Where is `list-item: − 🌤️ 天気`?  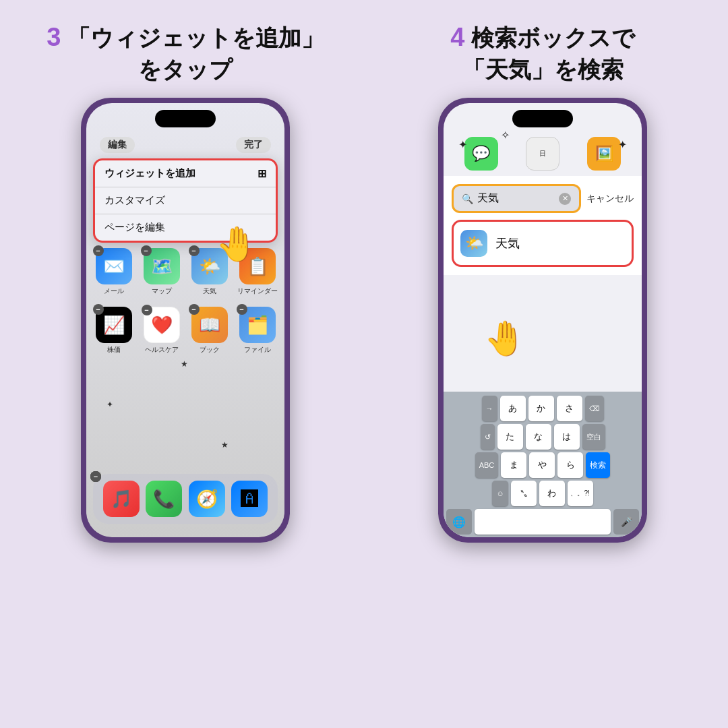
list-item: − 🌤️ 天気 is located at coordinates (209, 272).